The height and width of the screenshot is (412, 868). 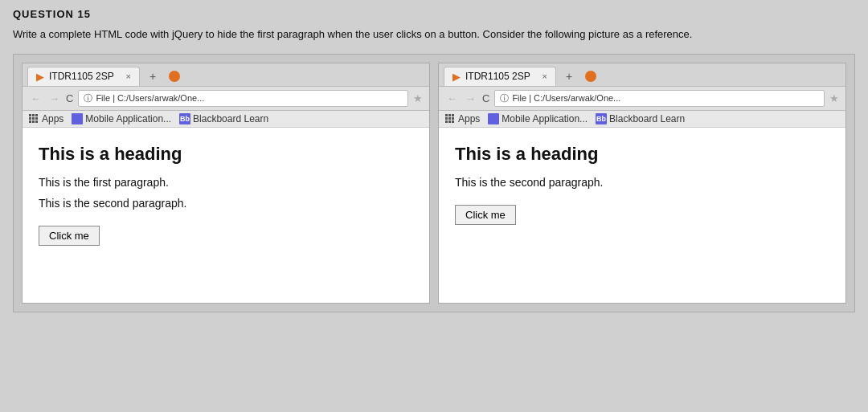 I want to click on bookmark-bb-right: Bb Blackboard Learn, so click(x=640, y=119).